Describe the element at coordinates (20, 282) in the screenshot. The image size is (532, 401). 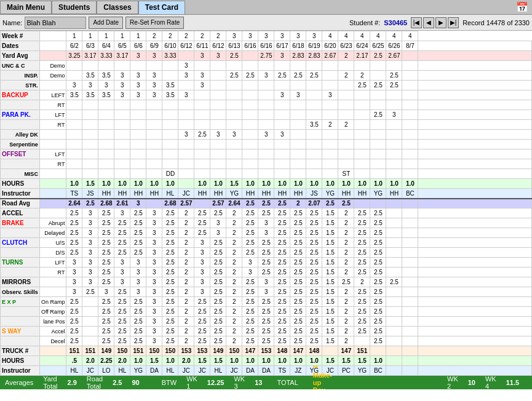
I see `mirrors-label: MIRRORS` at that location.